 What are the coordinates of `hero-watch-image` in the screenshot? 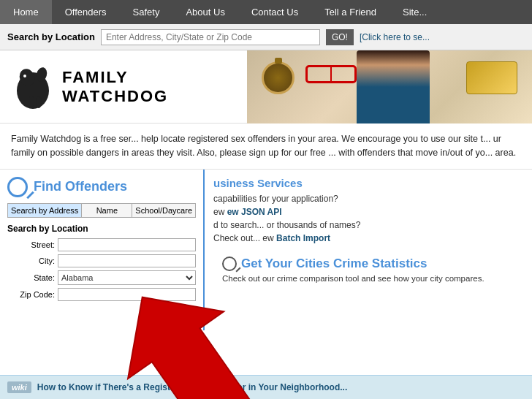 It's located at (278, 77).